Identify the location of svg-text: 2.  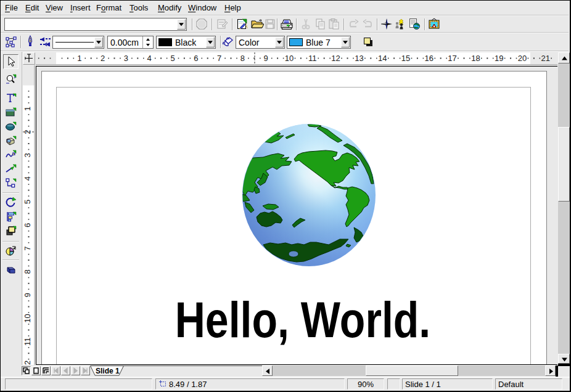
(102, 58).